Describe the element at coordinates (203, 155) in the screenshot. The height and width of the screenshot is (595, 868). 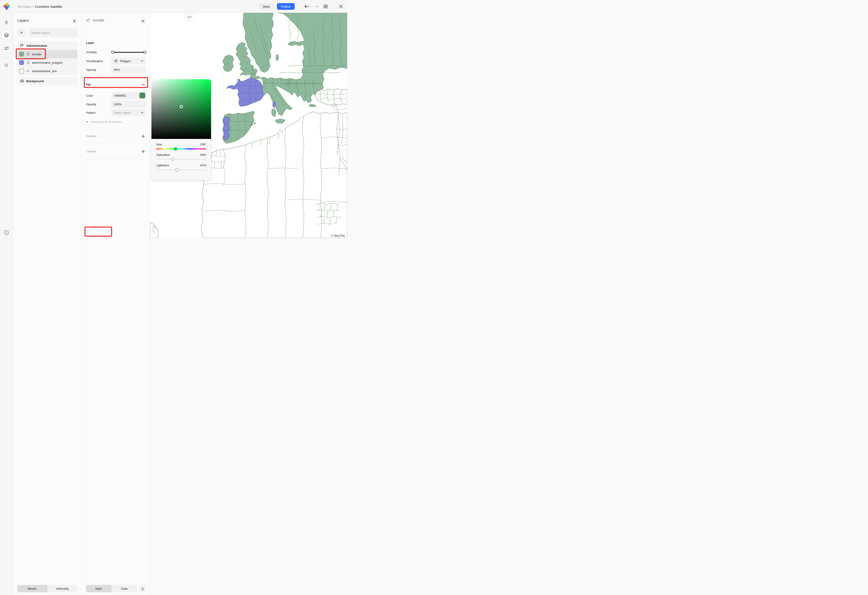
I see `saturation-value: 33%` at that location.